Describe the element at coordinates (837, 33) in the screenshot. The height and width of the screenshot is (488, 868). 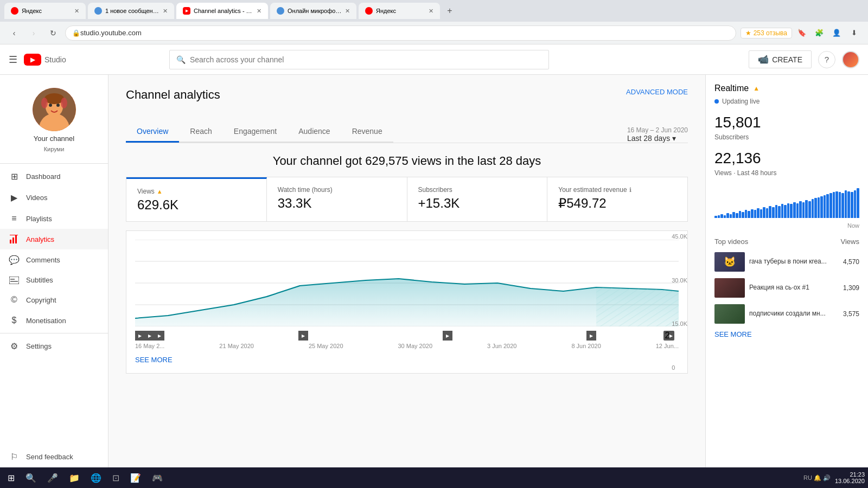
I see `profile-icon: 👤` at that location.